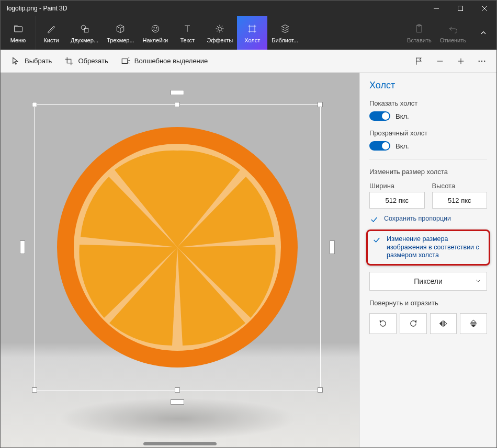 This screenshot has height=448, width=497. I want to click on edge-handle-w, so click(22, 247).